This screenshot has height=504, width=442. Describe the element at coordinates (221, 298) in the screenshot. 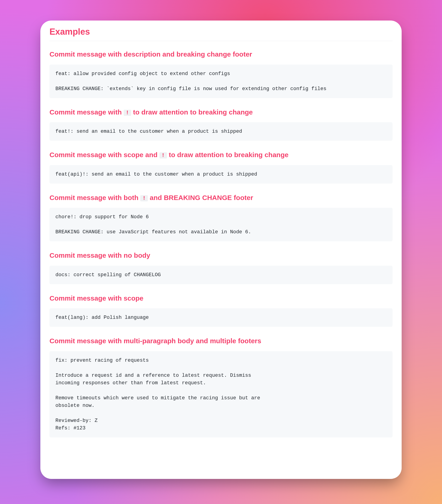

I see `example-heading: Commit message with scope` at that location.